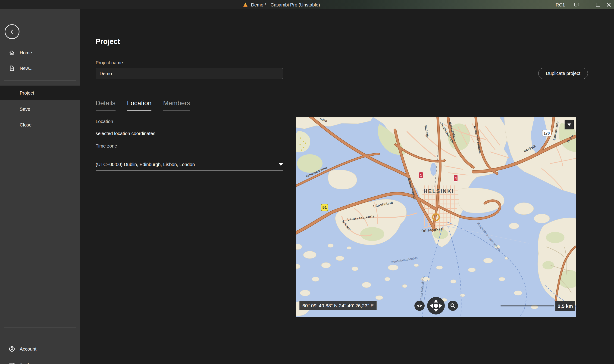 The height and width of the screenshot is (364, 614). What do you see at coordinates (40, 125) in the screenshot?
I see `sidebar-item-close: Close` at bounding box center [40, 125].